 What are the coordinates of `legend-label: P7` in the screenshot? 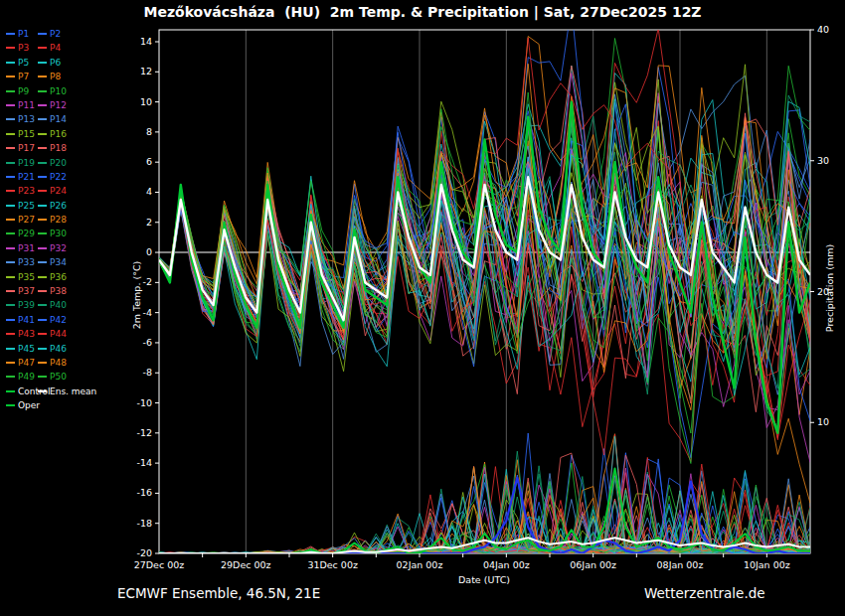 It's located at (24, 77).